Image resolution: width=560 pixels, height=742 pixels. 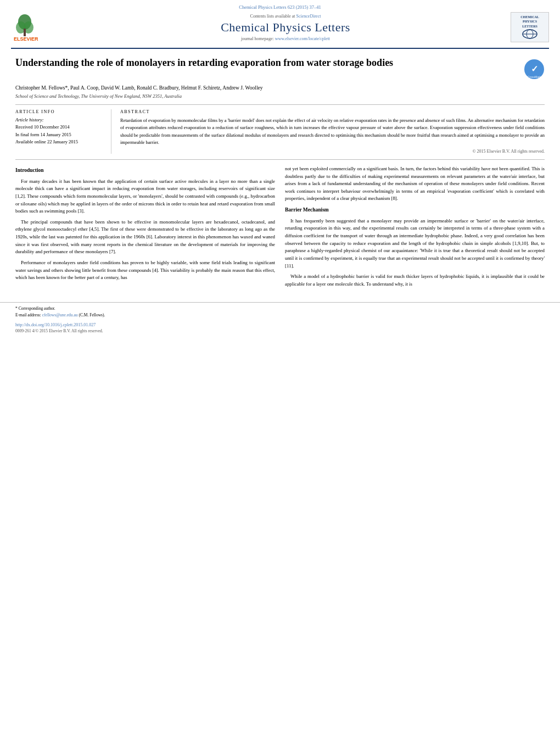 What do you see at coordinates (145, 170) in the screenshot?
I see `introduction-heading: Introduction` at bounding box center [145, 170].